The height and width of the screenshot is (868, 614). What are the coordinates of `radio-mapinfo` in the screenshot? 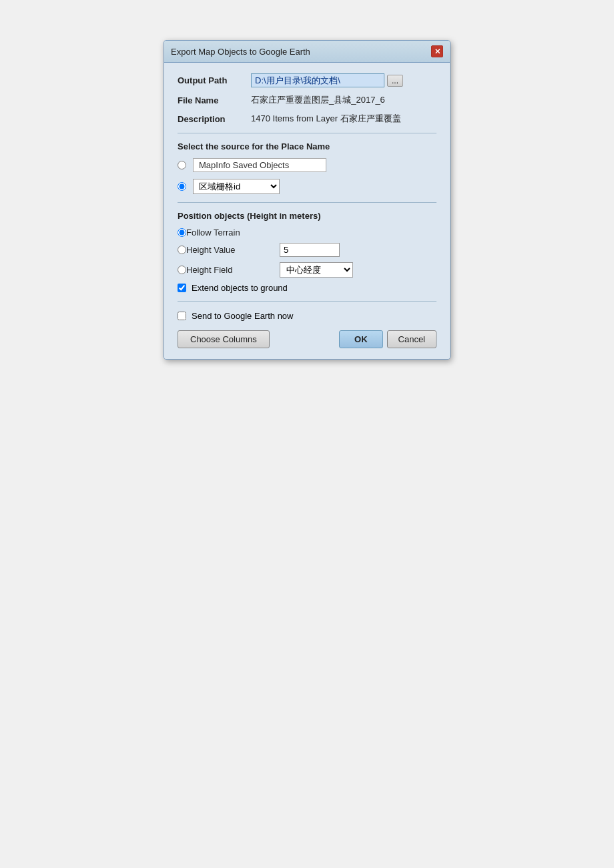 It's located at (182, 165).